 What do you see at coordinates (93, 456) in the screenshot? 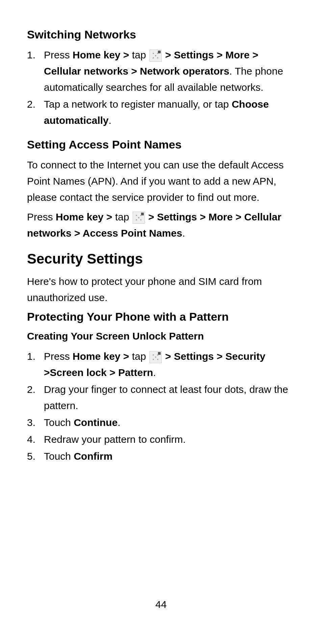
I see `text-bold: Confirm` at bounding box center [93, 456].